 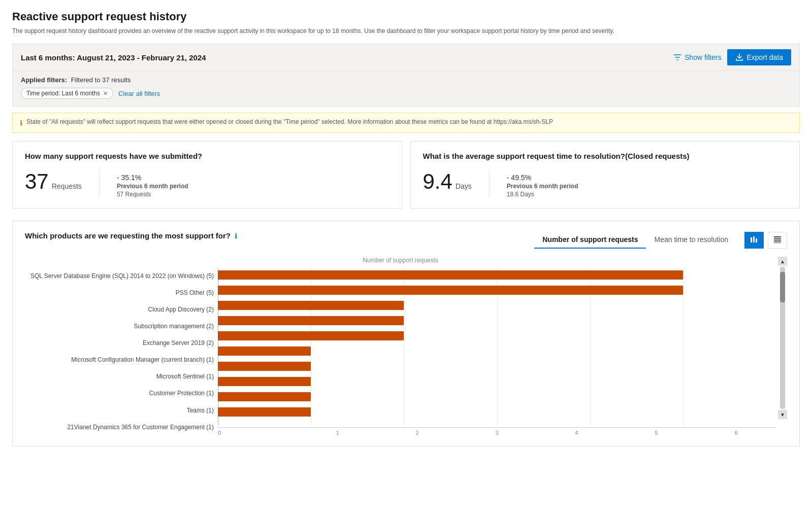 What do you see at coordinates (139, 93) in the screenshot?
I see `clear-all-filters-button: Clear all filters` at bounding box center [139, 93].